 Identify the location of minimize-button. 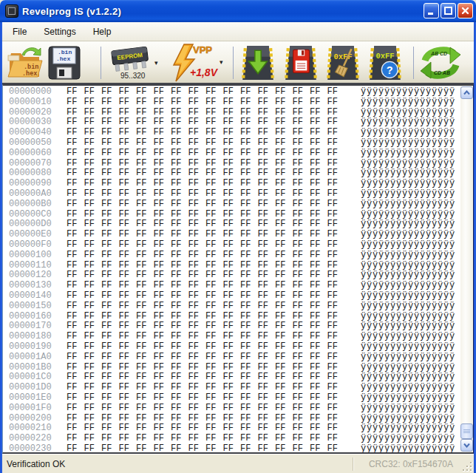
(432, 10).